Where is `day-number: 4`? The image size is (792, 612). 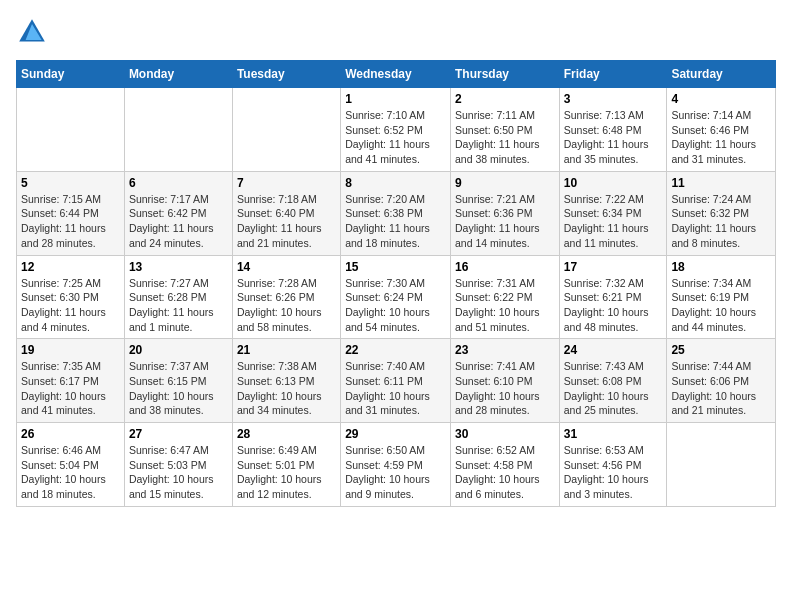 day-number: 4 is located at coordinates (721, 99).